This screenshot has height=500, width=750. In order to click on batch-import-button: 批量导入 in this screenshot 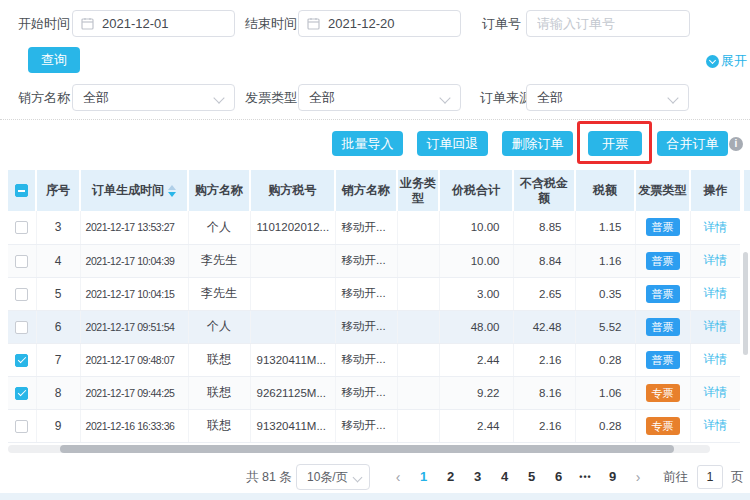, I will do `click(368, 144)`.